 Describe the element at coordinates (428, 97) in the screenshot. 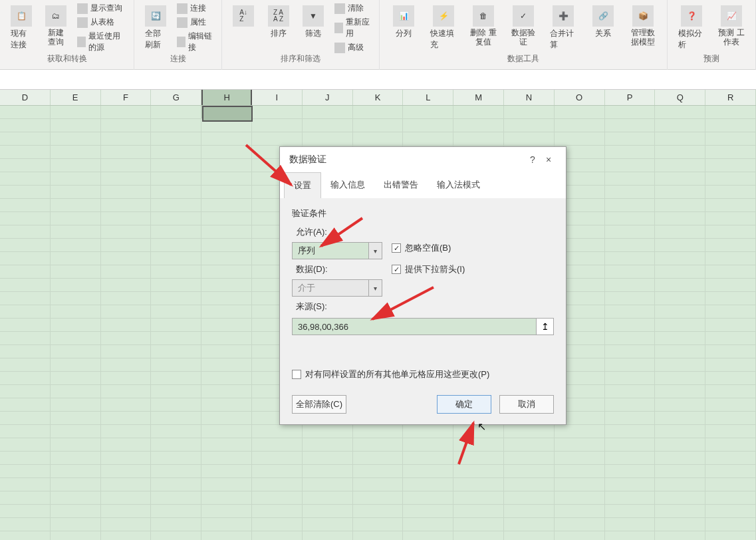

I see `column-header-L: L` at that location.